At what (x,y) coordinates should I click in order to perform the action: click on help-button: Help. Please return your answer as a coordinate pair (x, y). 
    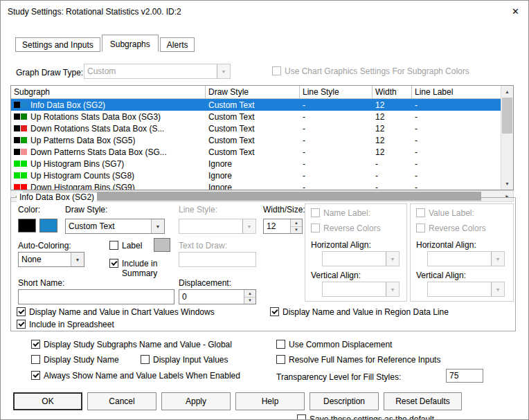
    Looking at the image, I should click on (270, 401).